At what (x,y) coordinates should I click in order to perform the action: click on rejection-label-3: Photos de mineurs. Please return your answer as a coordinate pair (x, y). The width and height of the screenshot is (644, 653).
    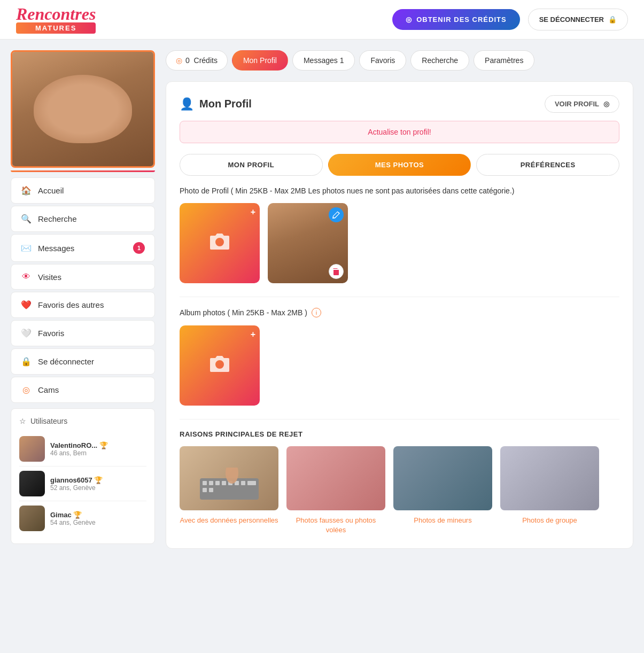
    Looking at the image, I should click on (443, 520).